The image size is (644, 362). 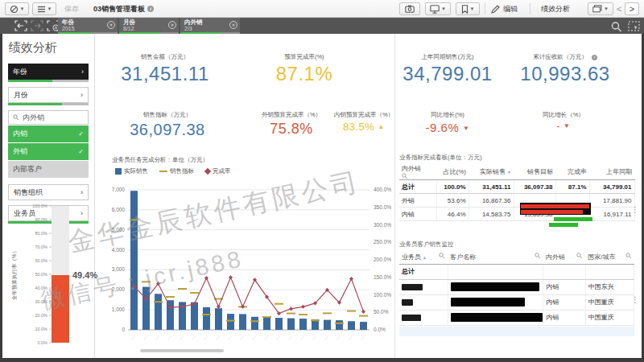 What do you see at coordinates (517, 302) in the screenshot?
I see `table2-row: 内销中国重庆` at bounding box center [517, 302].